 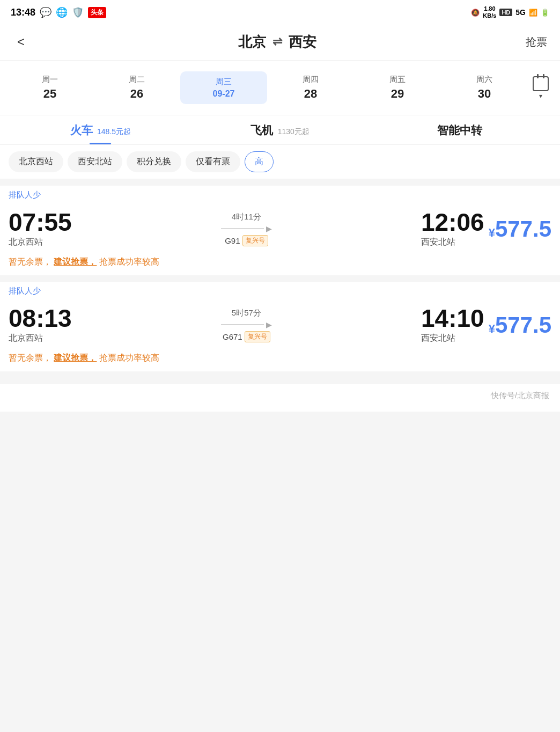 I want to click on depart-time-1: 08:13, so click(x=40, y=318).